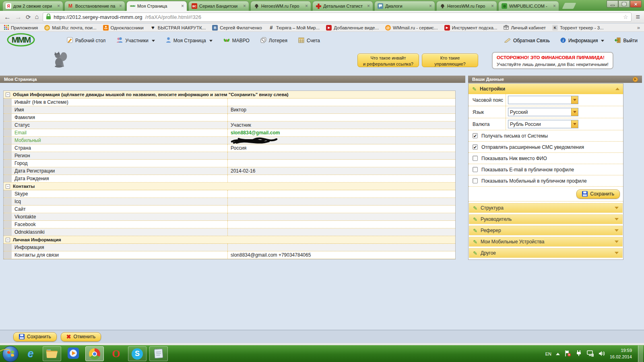  I want to click on close-button: ×, so click(636, 4).